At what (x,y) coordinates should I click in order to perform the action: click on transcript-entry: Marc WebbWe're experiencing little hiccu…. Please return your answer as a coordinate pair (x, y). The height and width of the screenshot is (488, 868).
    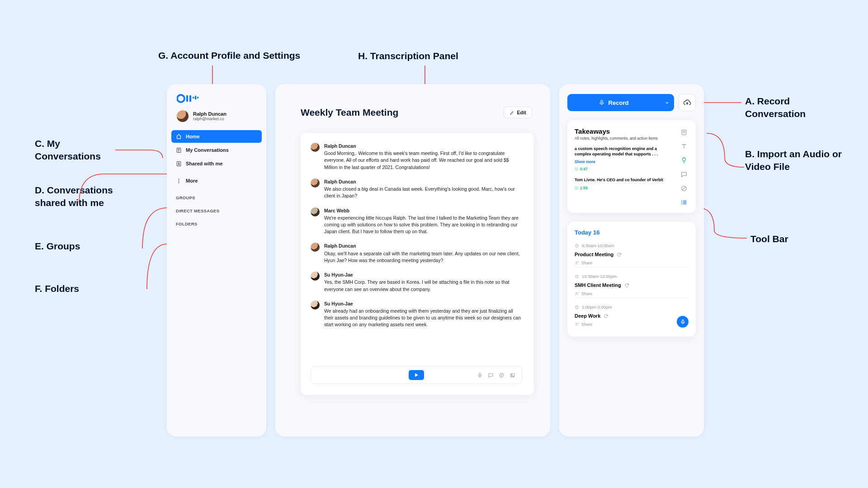
    Looking at the image, I should click on (416, 221).